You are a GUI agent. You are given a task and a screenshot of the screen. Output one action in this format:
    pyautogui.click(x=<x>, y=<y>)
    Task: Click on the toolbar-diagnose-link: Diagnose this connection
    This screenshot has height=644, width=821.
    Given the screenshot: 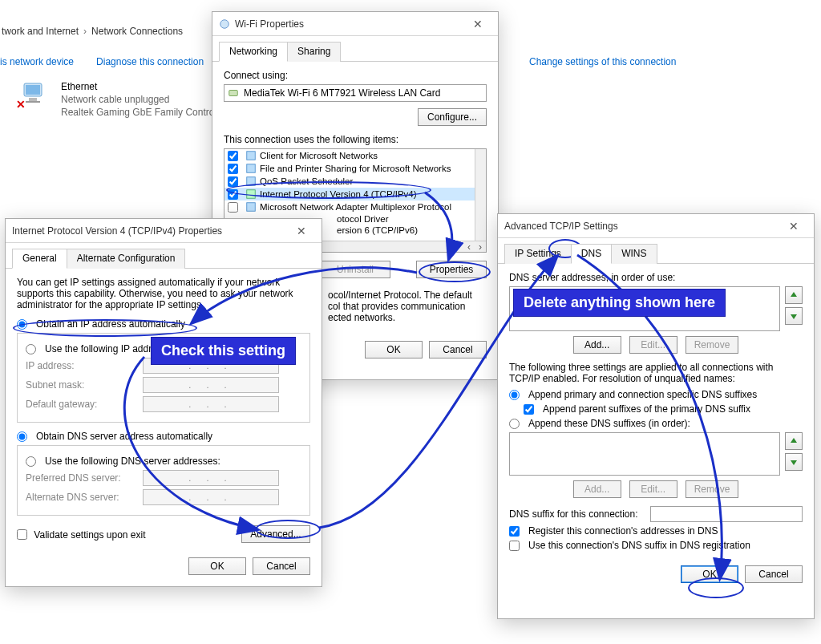 What is the action you would take?
    pyautogui.click(x=150, y=62)
    